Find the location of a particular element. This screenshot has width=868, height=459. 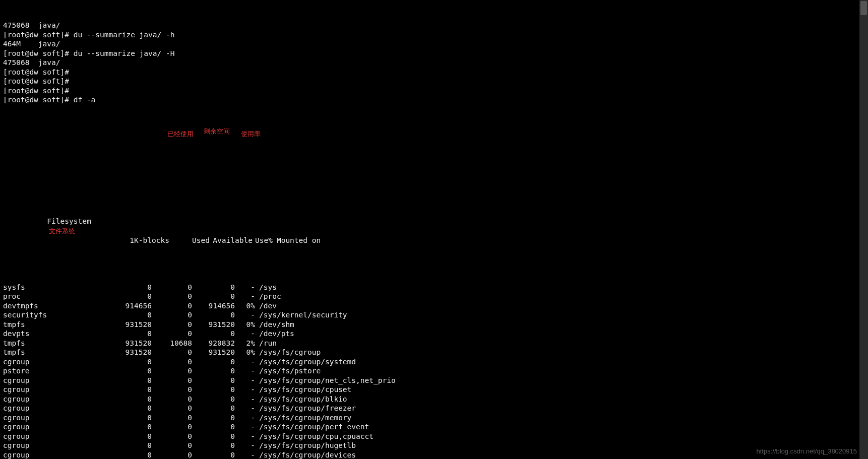

df-cell-avail: 920832 is located at coordinates (214, 344).